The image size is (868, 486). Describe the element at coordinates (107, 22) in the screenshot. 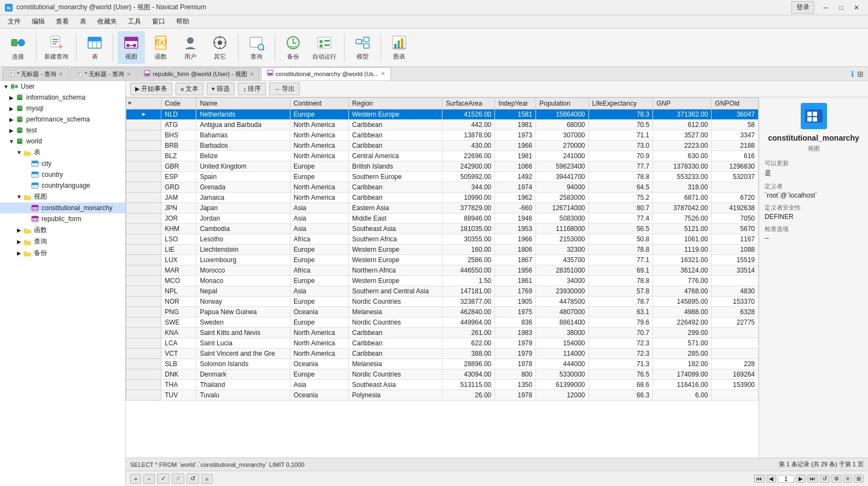

I see `menu-item-收藏夹: 收藏夹` at that location.